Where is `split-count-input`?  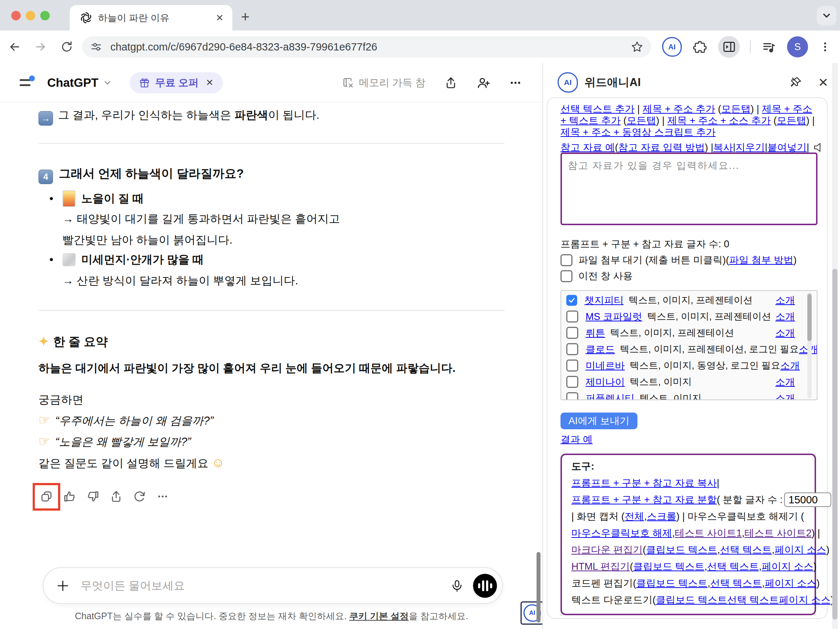 split-count-input is located at coordinates (808, 500).